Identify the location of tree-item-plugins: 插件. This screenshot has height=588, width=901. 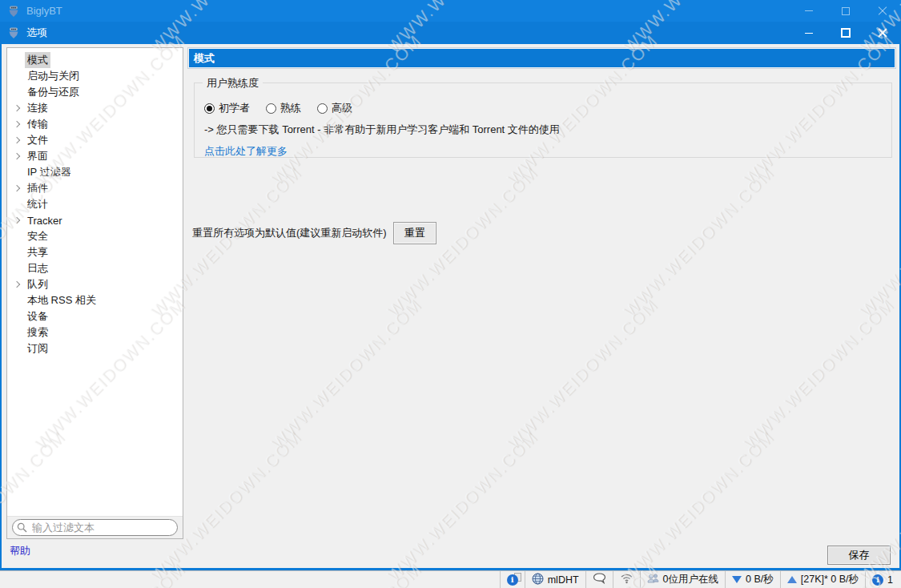
(95, 188).